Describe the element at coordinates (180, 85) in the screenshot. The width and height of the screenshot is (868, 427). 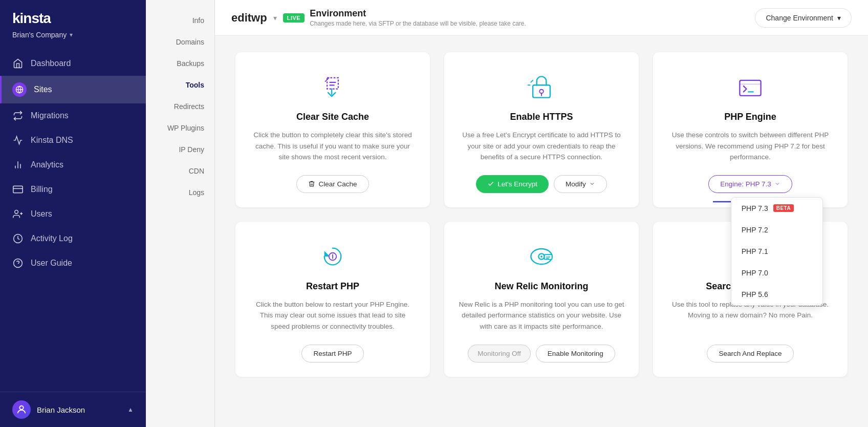
I see `subnav-item-tools: Tools` at that location.